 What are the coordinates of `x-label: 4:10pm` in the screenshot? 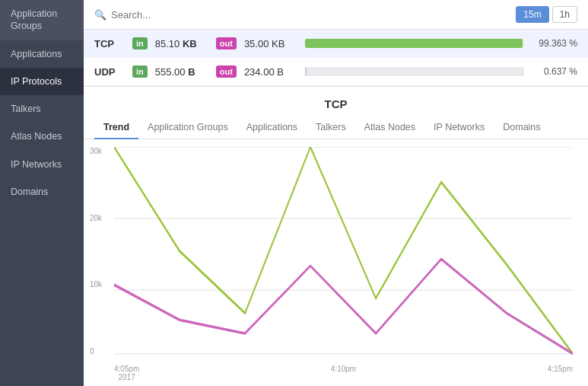 It's located at (344, 373).